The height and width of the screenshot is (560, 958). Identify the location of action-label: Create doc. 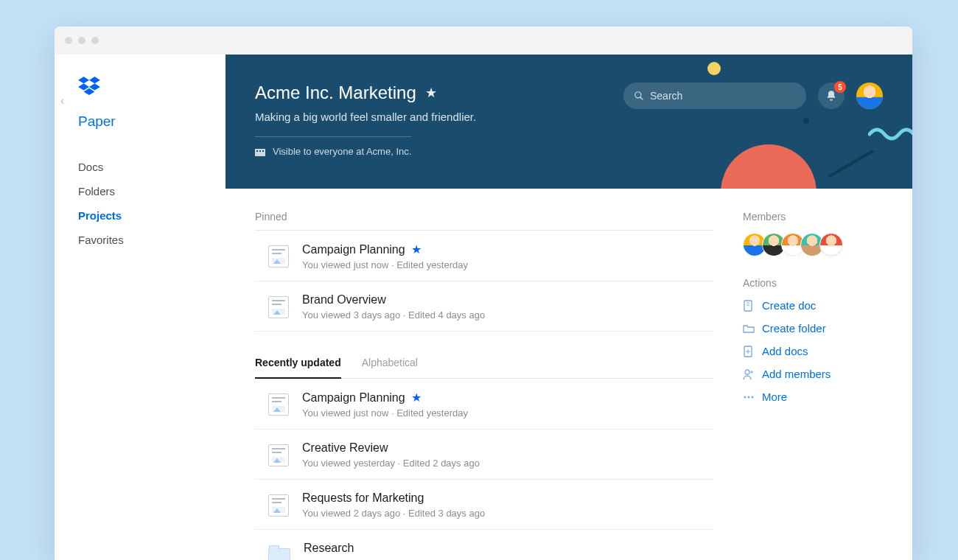
(789, 305).